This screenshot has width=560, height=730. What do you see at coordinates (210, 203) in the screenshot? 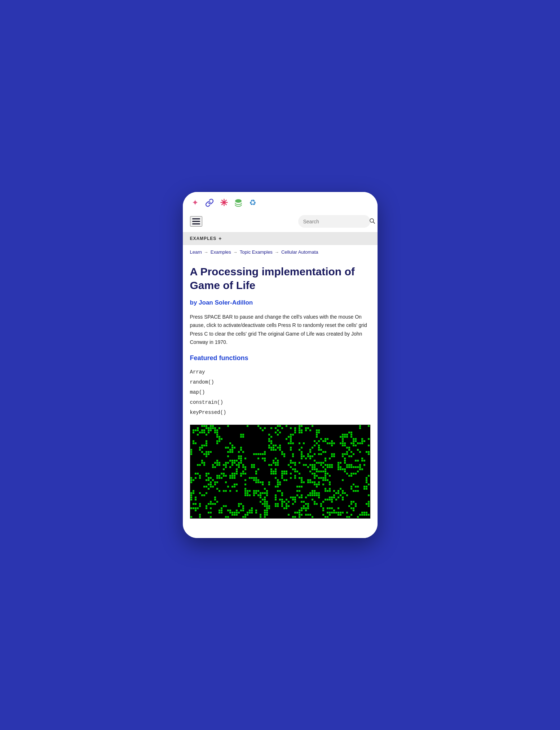
I see `link-icon` at bounding box center [210, 203].